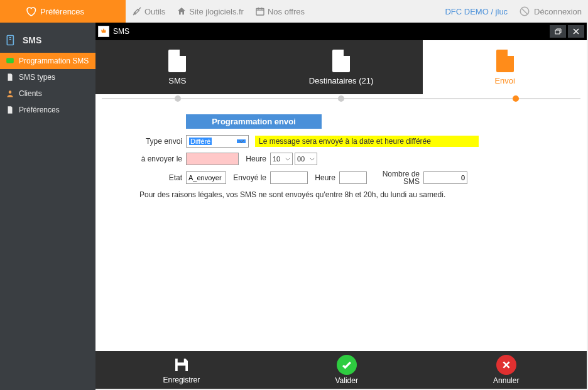 The height and width of the screenshot is (390, 588). Describe the element at coordinates (48, 94) in the screenshot. I see `sidebar-item-clients: Clients` at that location.